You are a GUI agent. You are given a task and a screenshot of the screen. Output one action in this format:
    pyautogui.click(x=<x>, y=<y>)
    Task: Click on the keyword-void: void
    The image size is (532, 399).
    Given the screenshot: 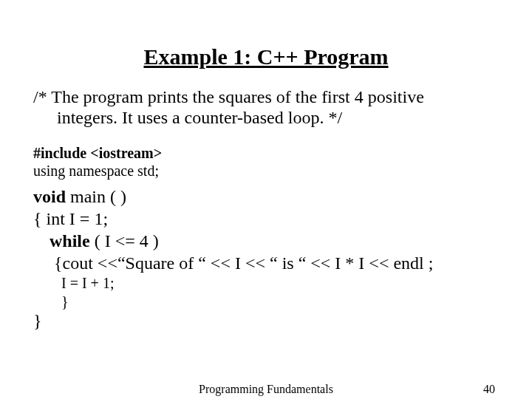 What is the action you would take?
    pyautogui.click(x=50, y=197)
    